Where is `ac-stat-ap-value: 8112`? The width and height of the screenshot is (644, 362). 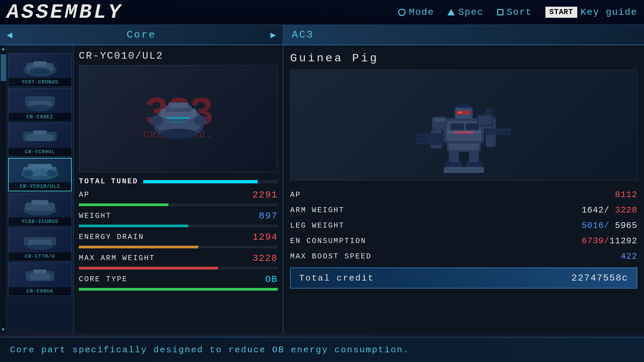 ac-stat-ap-value: 8112 is located at coordinates (626, 195).